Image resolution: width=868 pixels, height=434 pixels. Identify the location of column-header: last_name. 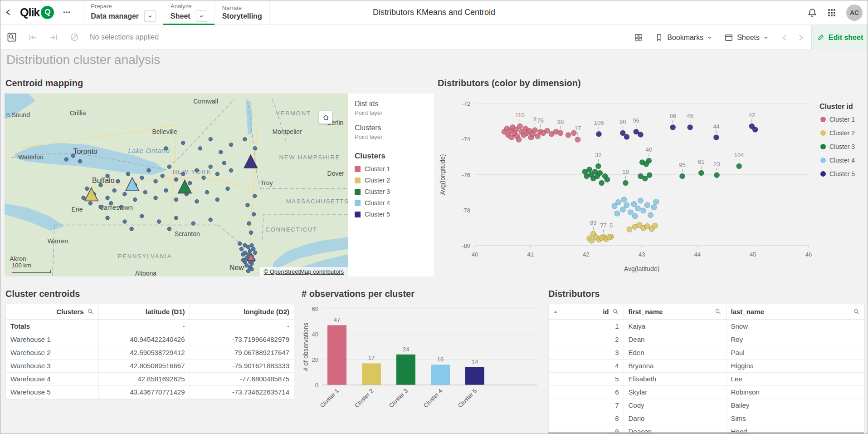
(795, 312).